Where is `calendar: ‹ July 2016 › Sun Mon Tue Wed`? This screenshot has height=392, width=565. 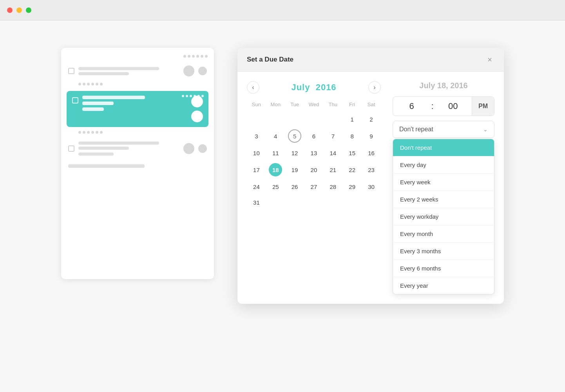 calendar: ‹ July 2016 › Sun Mon Tue Wed is located at coordinates (314, 188).